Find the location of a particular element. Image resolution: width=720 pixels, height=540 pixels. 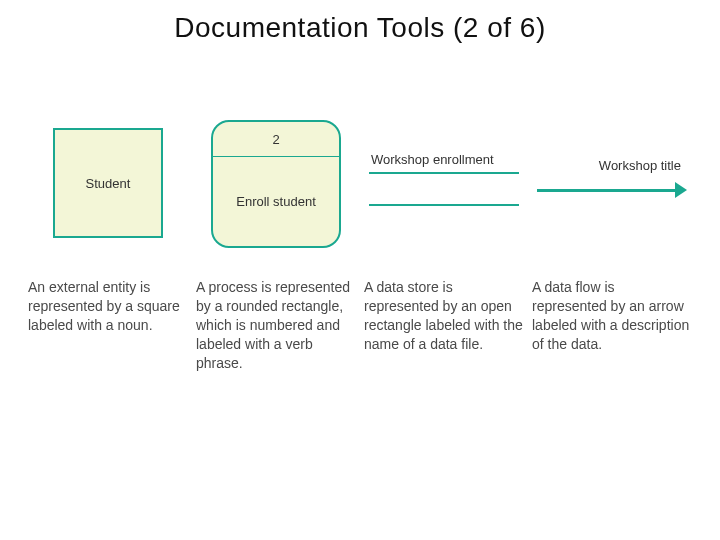

open-rectangle-icon is located at coordinates (444, 189).